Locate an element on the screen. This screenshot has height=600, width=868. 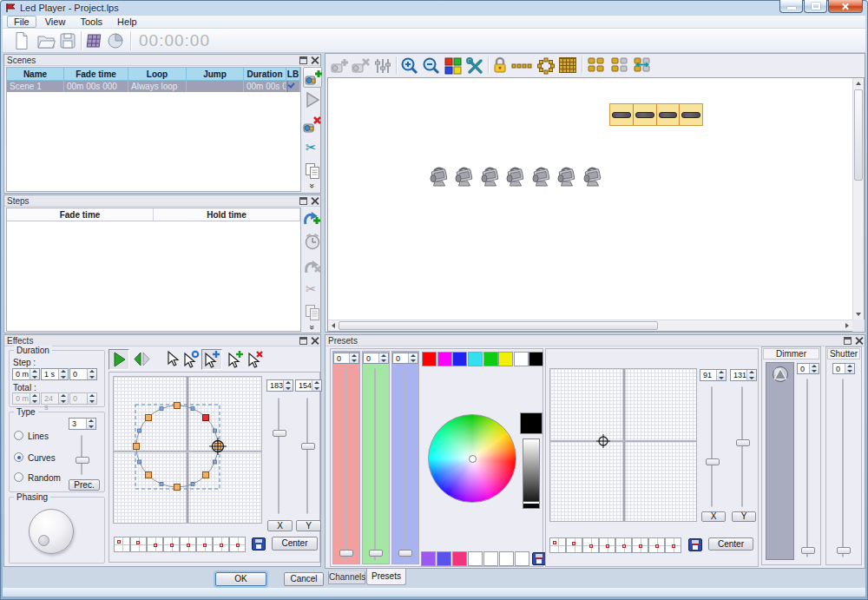
shutter-value-spinner: 0 is located at coordinates (844, 368).